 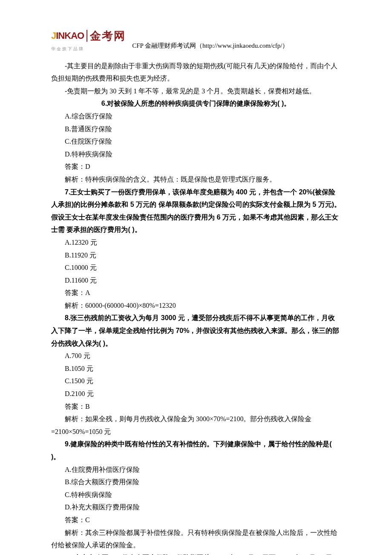 I want to click on q9-stem: 9.健康保险的种类中既有给付性的又有补偿性的。下列健康保险中，属于给付性的险种是…, so click(x=196, y=450).